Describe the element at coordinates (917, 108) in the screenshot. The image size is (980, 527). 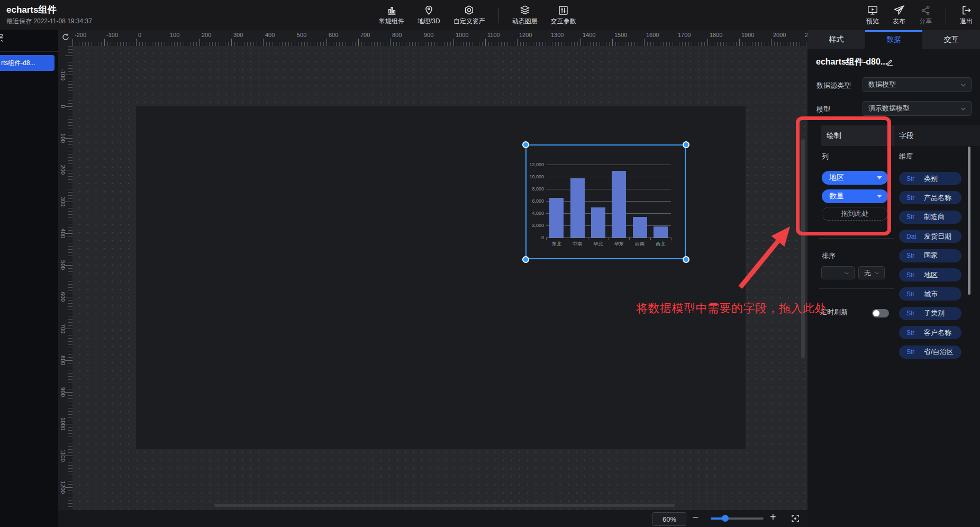
I see `model-select: 演示数据模型` at that location.